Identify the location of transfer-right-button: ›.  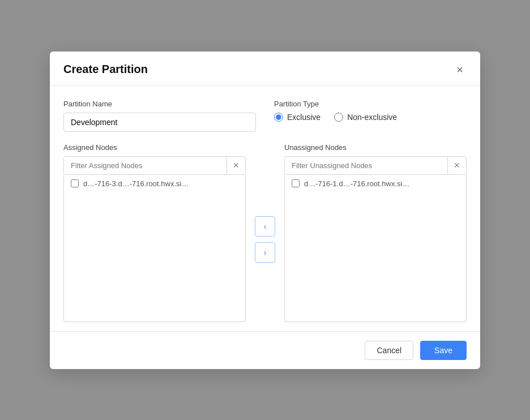
(265, 252).